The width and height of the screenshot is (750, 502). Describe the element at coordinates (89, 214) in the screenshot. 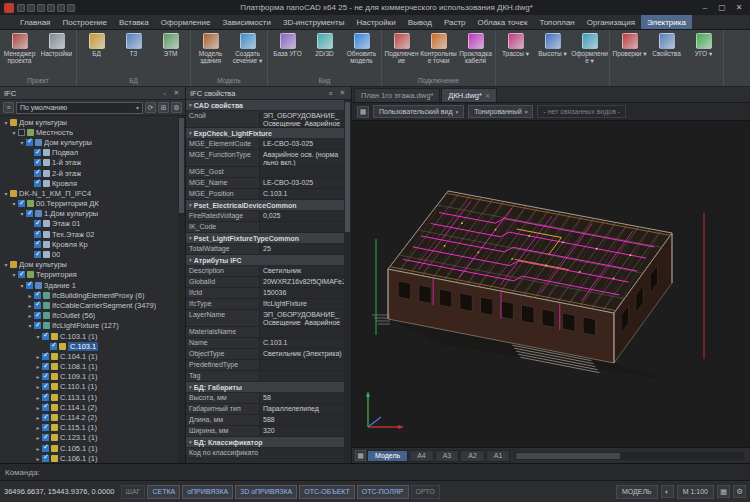

I see `tree-row: ▾1.Дом культуры` at that location.